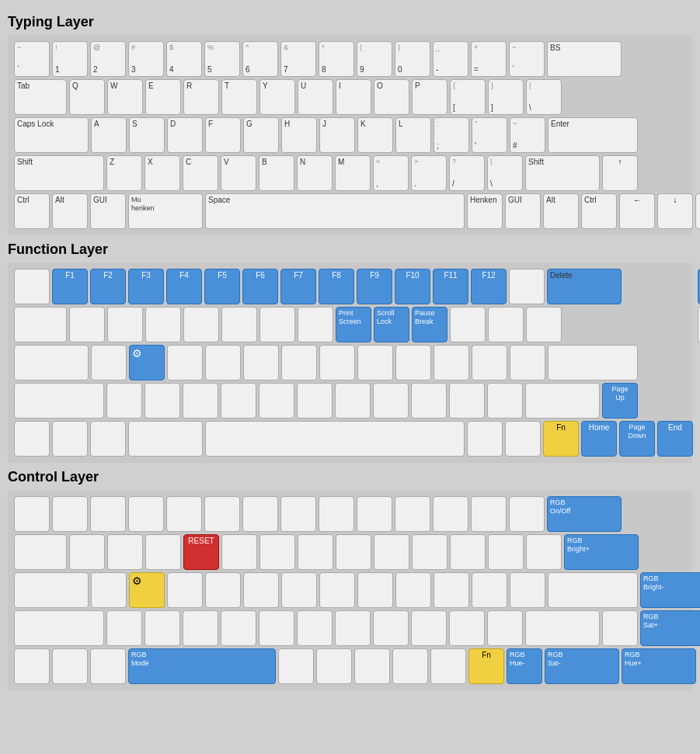 This screenshot has width=700, height=754. Describe the element at coordinates (528, 590) in the screenshot. I see `ctrl-blank-hash` at that location.